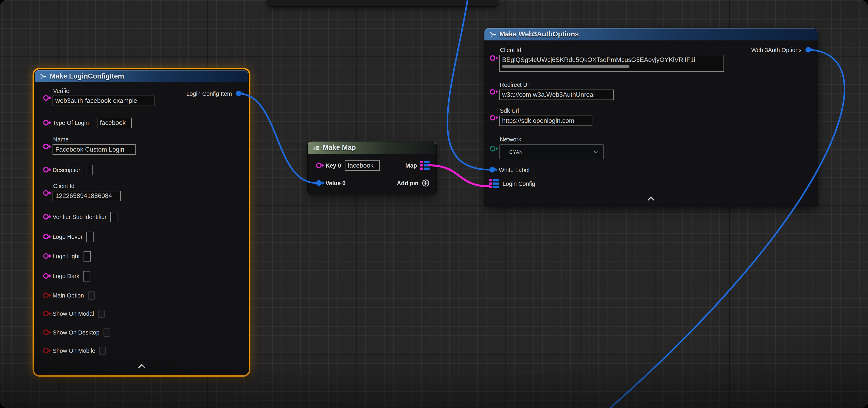  I want to click on pin-label-type-of-login: Type Of Login, so click(71, 123).